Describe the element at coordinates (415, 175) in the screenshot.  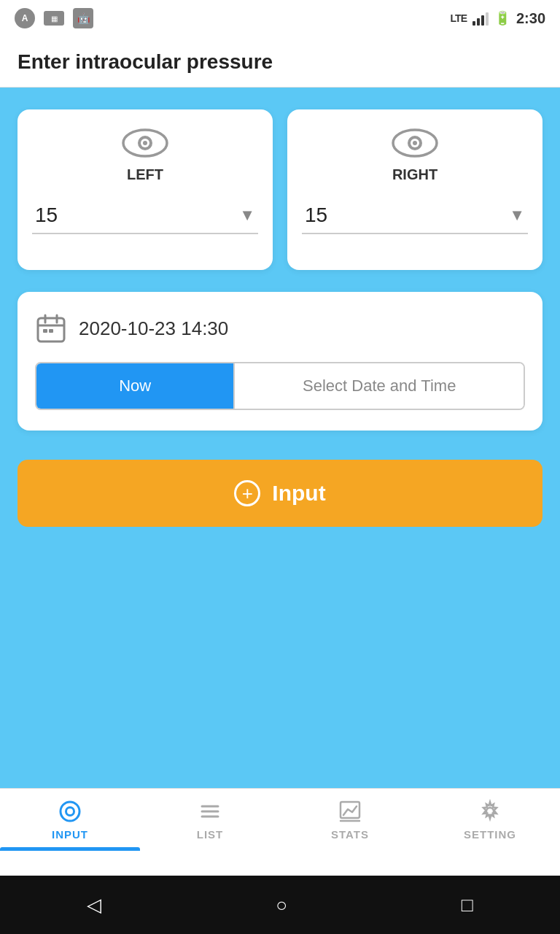
I see `right-eye-label: RIGHT` at that location.